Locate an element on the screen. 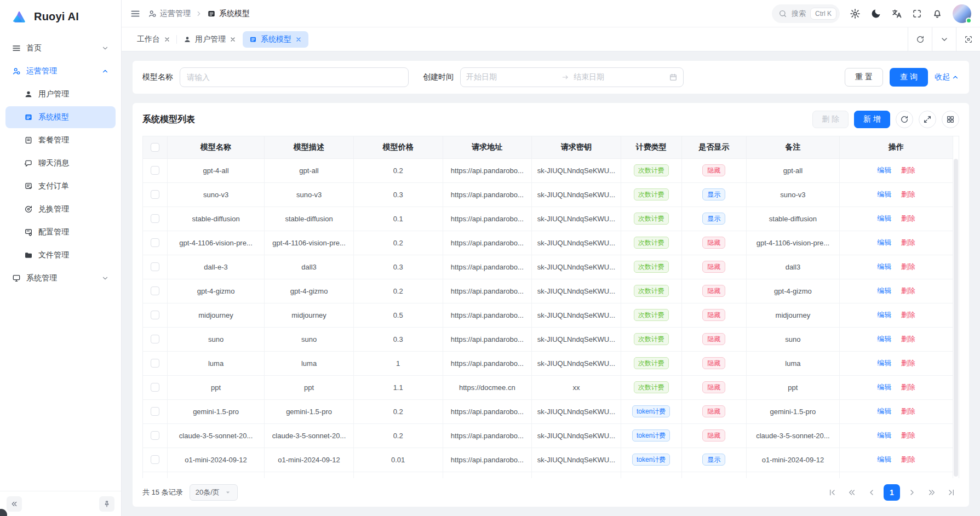 The height and width of the screenshot is (516, 980). page-tab: 工作台 is located at coordinates (153, 39).